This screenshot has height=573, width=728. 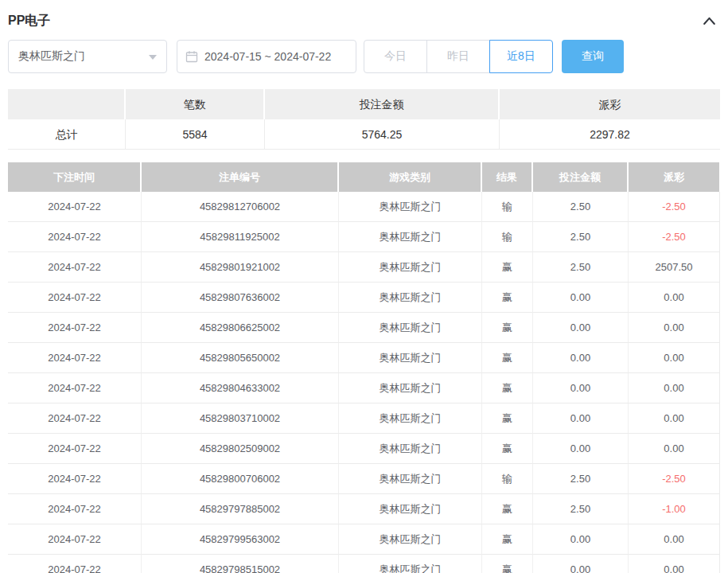 I want to click on table-row: 2024-07-22 45829811925002 奥林匹斯之门 输 2.50 …, so click(x=364, y=237).